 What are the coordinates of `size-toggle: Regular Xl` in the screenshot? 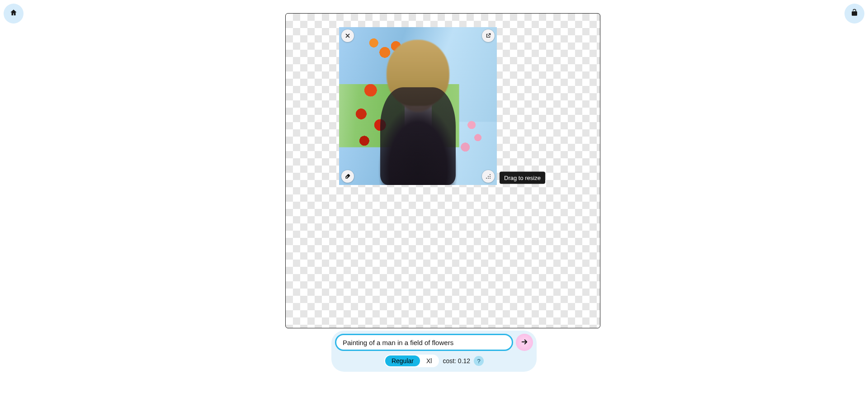 It's located at (411, 361).